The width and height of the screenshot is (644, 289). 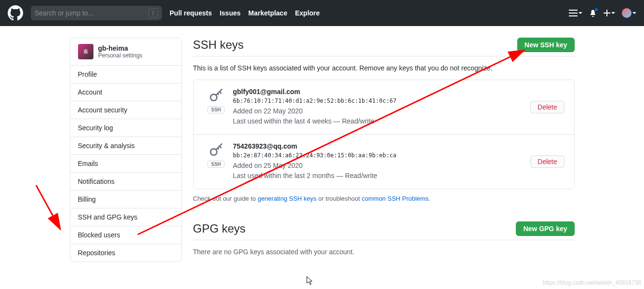 I want to click on sidebar-item-notifications: Notifications, so click(x=126, y=181).